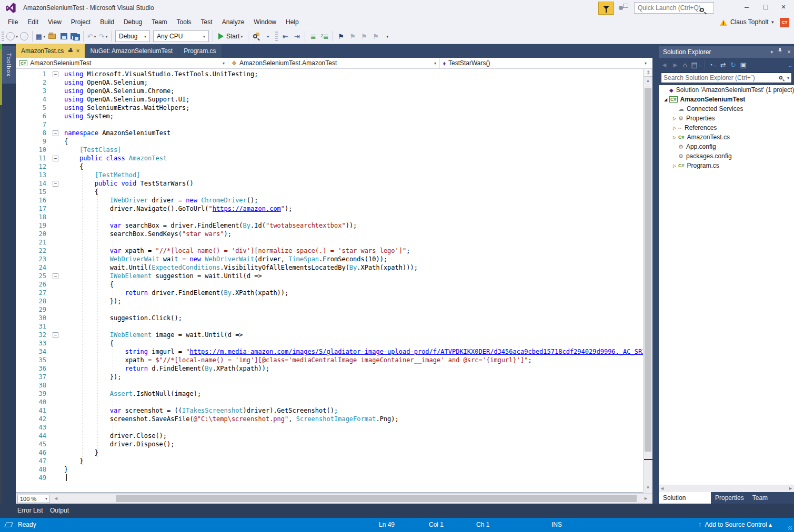 This screenshot has height=532, width=794. I want to click on type-dropdown: ❖ AmazonSeleniumTest.AmazonTest ▾, so click(334, 63).